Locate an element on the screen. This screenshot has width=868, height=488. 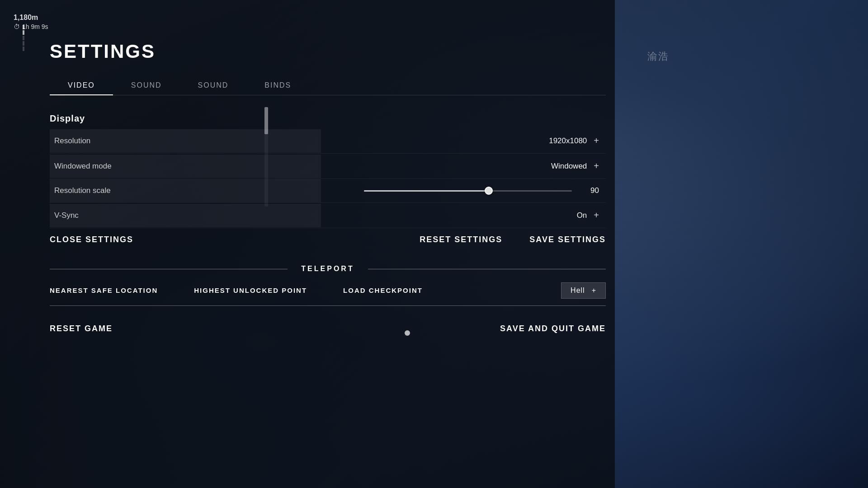
highest-unlocked-point-button: HIGHEST UNLOCKED POINT is located at coordinates (250, 290).